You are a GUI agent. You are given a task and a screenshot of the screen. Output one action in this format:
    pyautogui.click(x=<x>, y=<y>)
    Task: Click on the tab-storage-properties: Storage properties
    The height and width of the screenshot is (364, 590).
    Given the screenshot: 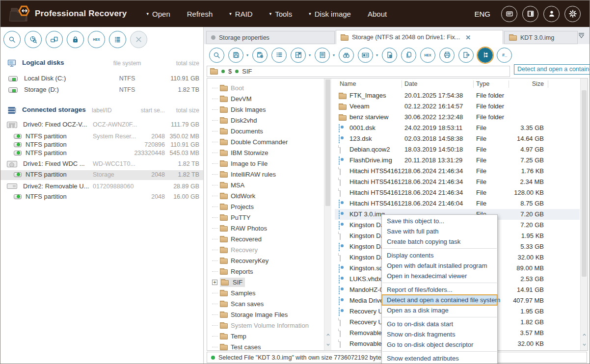 What is the action you would take?
    pyautogui.click(x=270, y=37)
    